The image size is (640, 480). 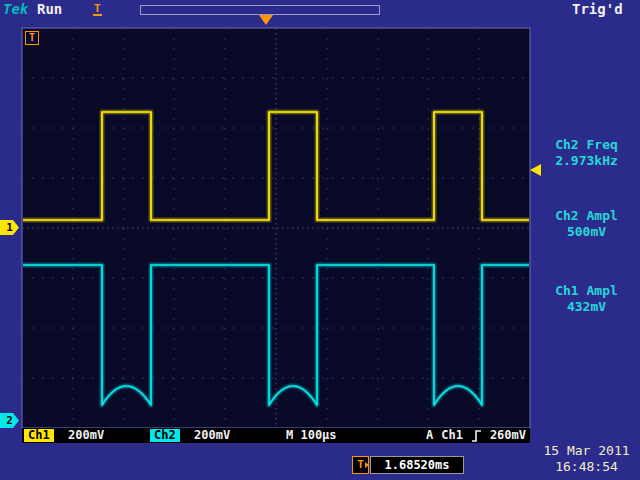 I want to click on delay-time-readout: 1.68520ms, so click(x=417, y=465).